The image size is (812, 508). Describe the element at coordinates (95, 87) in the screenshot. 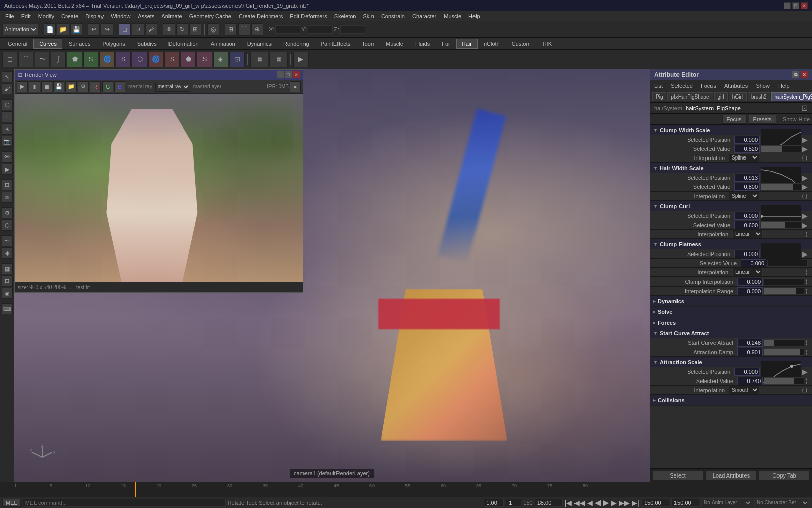

I see `rv-channel-r-btn: R` at that location.